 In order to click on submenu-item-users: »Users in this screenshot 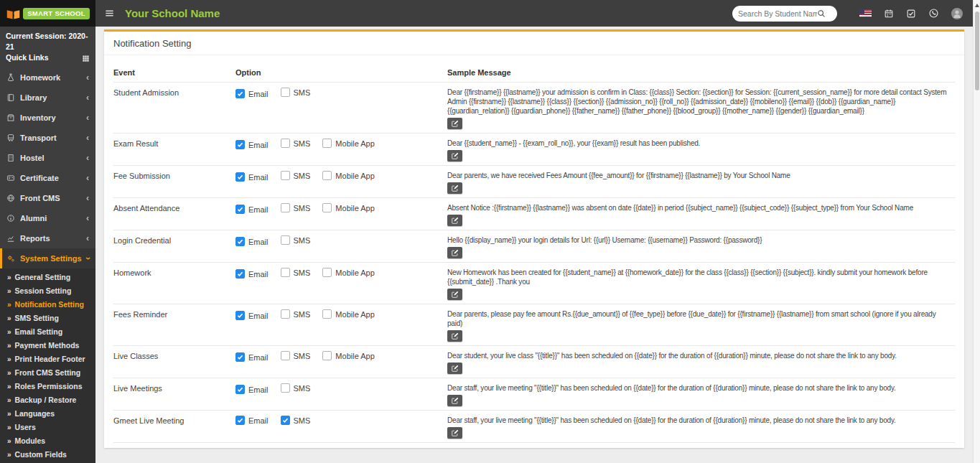, I will do `click(47, 428)`.